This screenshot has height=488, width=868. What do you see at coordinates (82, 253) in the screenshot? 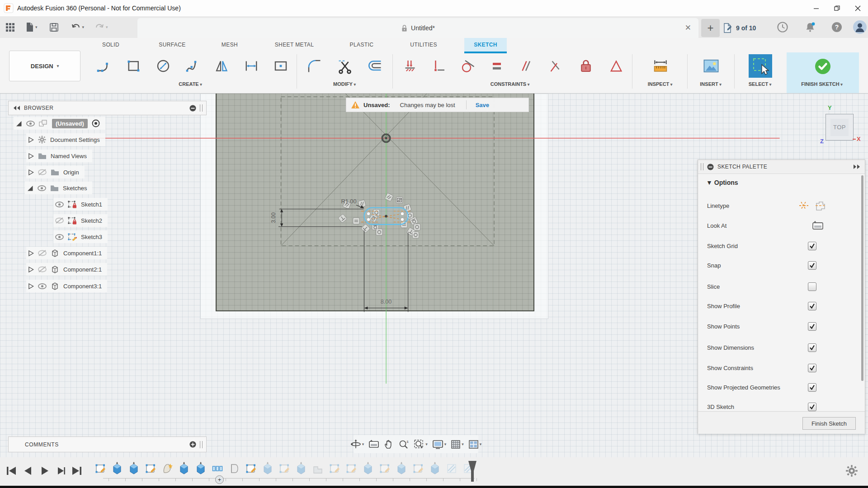
I see `browser-item-label: Component1:1` at bounding box center [82, 253].